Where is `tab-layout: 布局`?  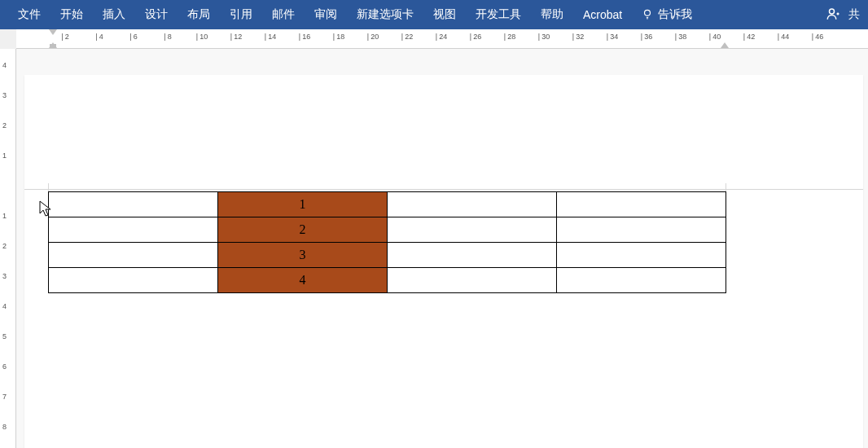 tab-layout: 布局 is located at coordinates (199, 15).